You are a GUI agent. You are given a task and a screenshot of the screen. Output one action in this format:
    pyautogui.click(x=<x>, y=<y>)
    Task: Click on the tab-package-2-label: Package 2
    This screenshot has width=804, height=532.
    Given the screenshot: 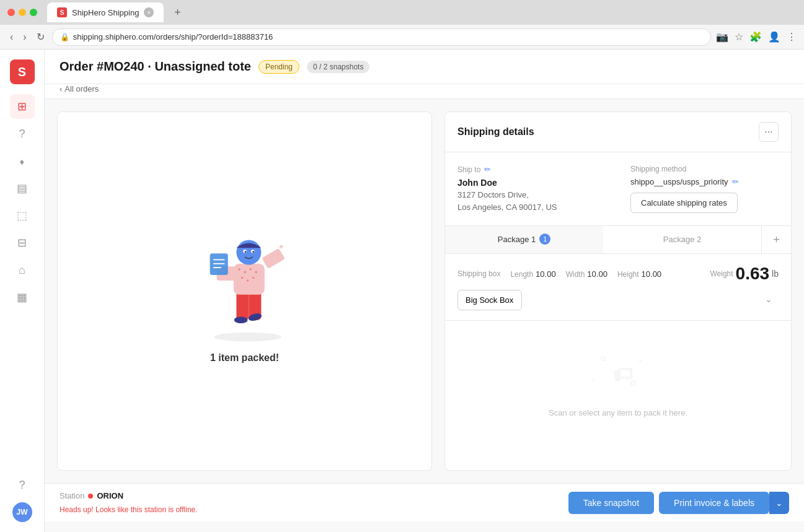 What is the action you would take?
    pyautogui.click(x=682, y=239)
    